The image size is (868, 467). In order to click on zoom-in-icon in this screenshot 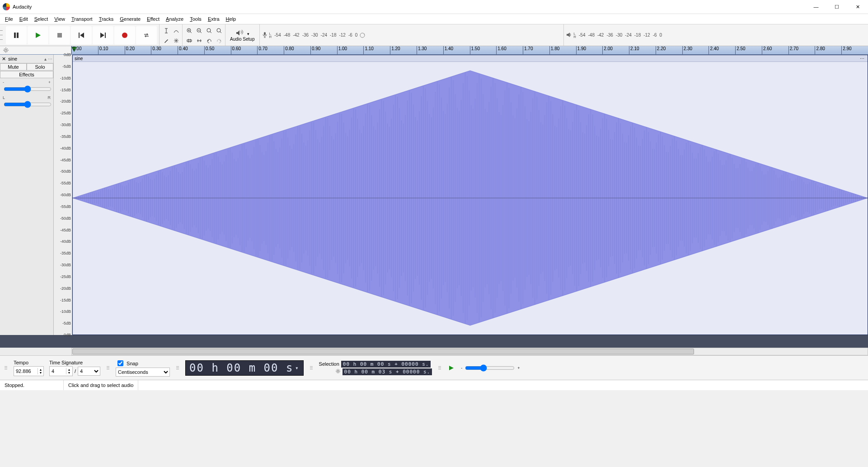, I will do `click(189, 31)`.